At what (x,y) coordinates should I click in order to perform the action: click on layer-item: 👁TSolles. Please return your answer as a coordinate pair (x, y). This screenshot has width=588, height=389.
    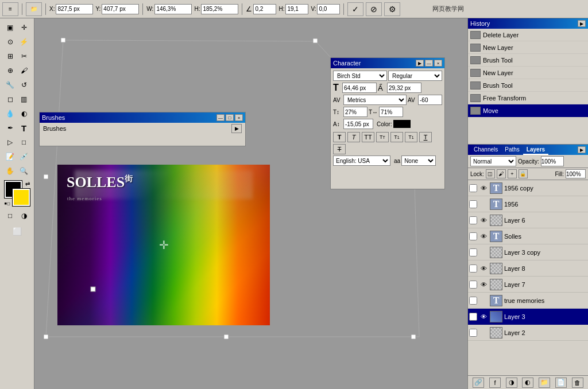
    Looking at the image, I should click on (528, 236).